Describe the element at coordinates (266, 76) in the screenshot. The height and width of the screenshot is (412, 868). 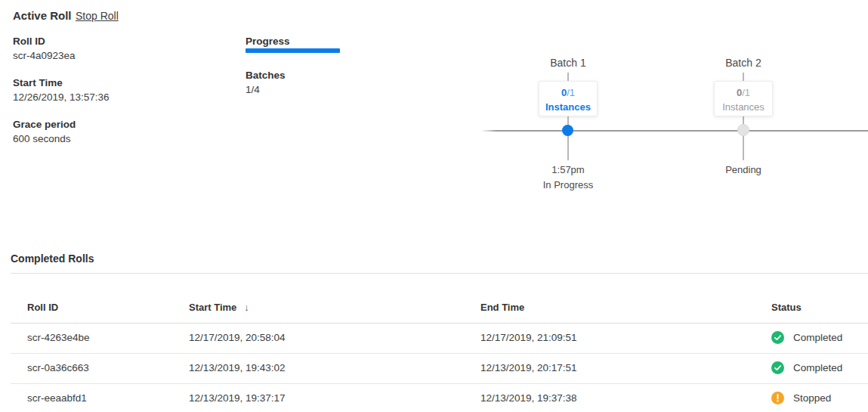
I see `batches-label: Batches` at that location.